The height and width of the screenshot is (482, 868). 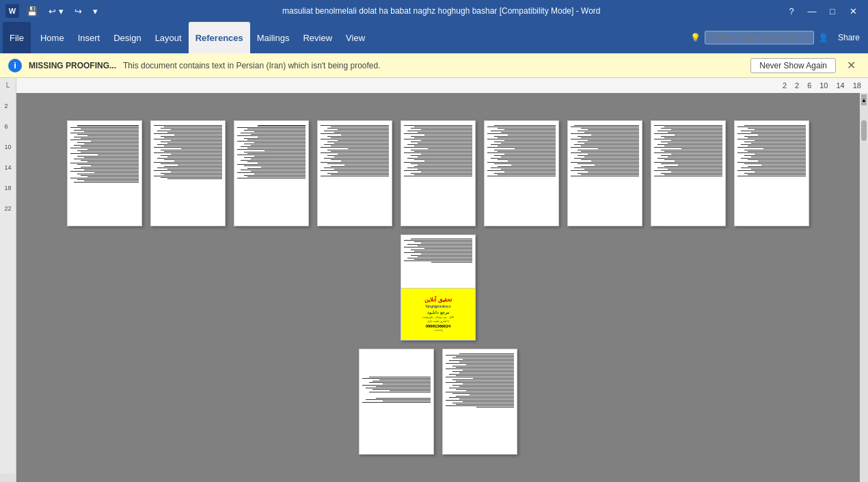 What do you see at coordinates (433, 66) in the screenshot?
I see `info-message: This document contains text in Persian (…` at bounding box center [433, 66].